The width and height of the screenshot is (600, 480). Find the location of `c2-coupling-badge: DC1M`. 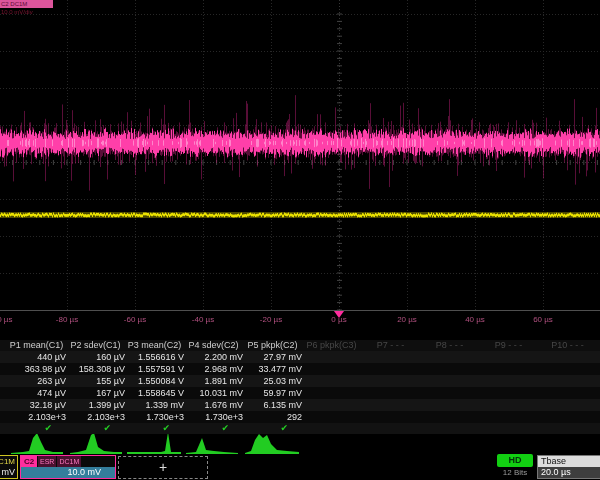

c2-coupling-badge: DC1M is located at coordinates (69, 462).